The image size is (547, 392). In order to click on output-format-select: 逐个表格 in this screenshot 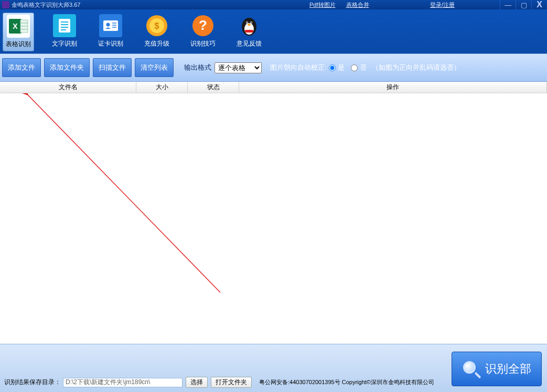, I will do `click(238, 68)`.